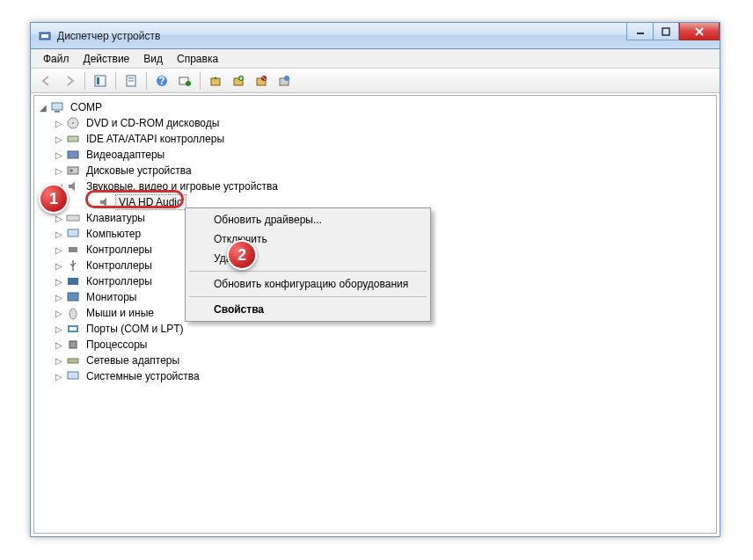 This screenshot has height=560, width=753. Describe the element at coordinates (153, 59) in the screenshot. I see `menu-view: Вид` at that location.